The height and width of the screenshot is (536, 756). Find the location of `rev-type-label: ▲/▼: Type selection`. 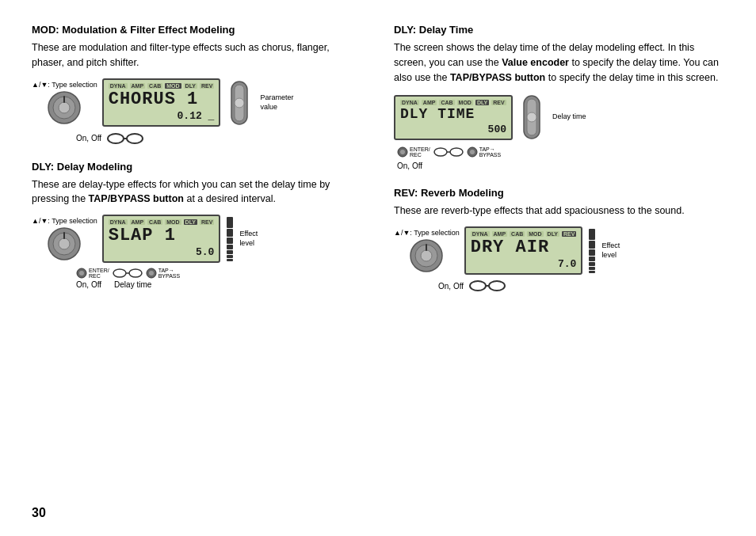

rev-type-label: ▲/▼: Type selection is located at coordinates (426, 233).